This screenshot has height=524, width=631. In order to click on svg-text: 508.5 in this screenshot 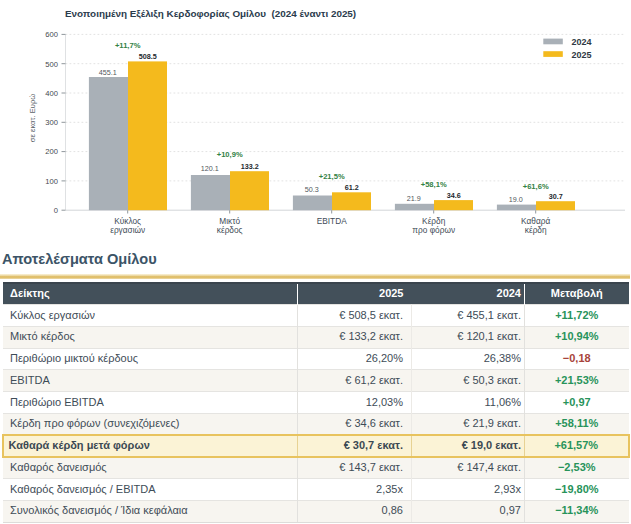, I will do `click(148, 56)`.